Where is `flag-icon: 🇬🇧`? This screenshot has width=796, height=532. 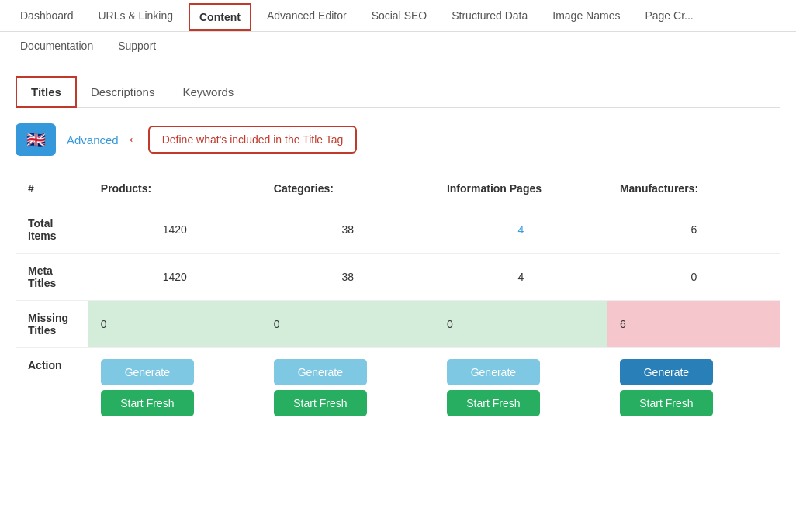
flag-icon: 🇬🇧 is located at coordinates (36, 140).